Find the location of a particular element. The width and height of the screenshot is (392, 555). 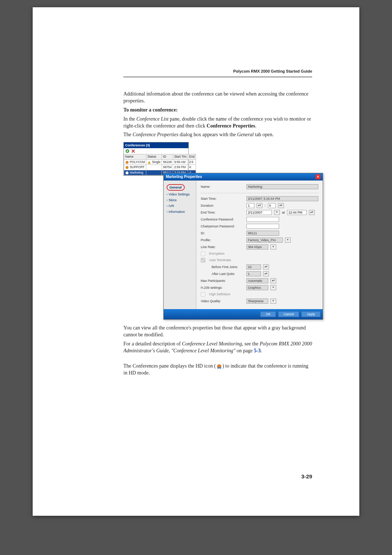

label-encryption: Encryption is located at coordinates (217, 254).